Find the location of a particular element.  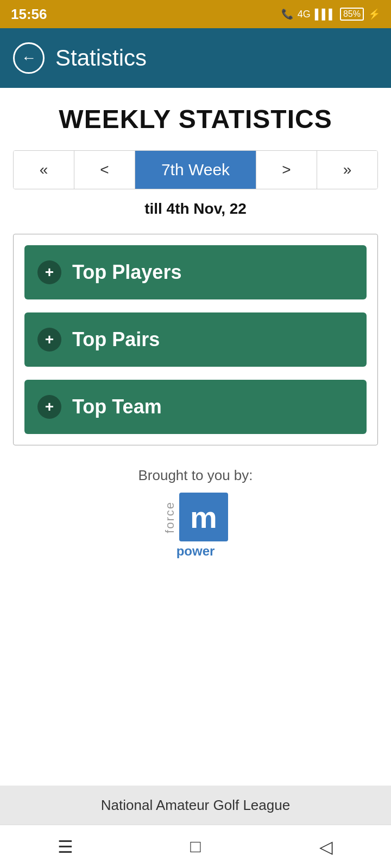

header-title: Statistics is located at coordinates (101, 58).